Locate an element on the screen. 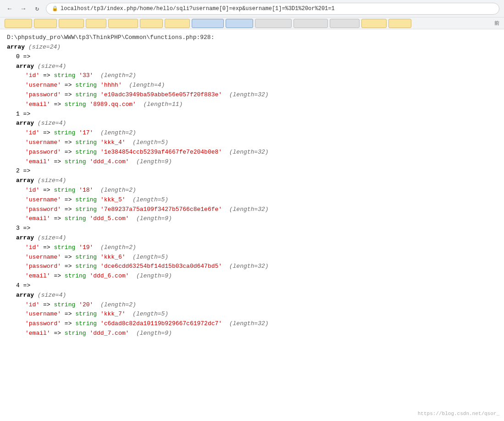  array-index-2: 2 => is located at coordinates (252, 172).